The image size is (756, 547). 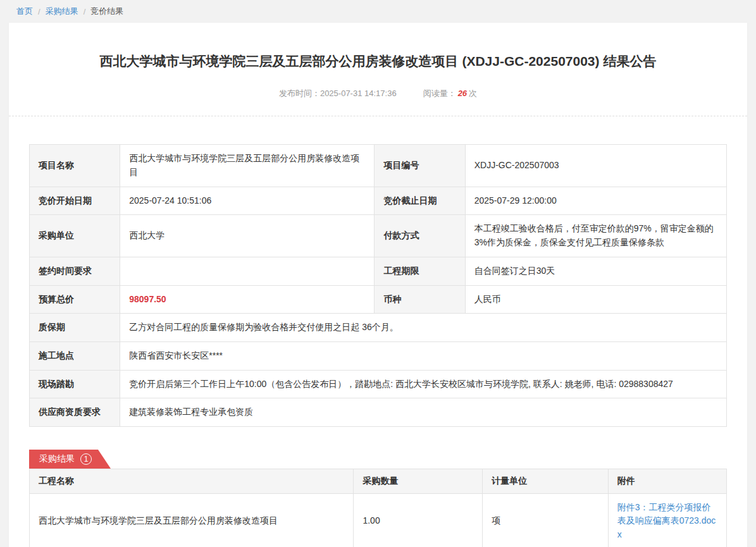 I want to click on detail-value, so click(x=247, y=271).